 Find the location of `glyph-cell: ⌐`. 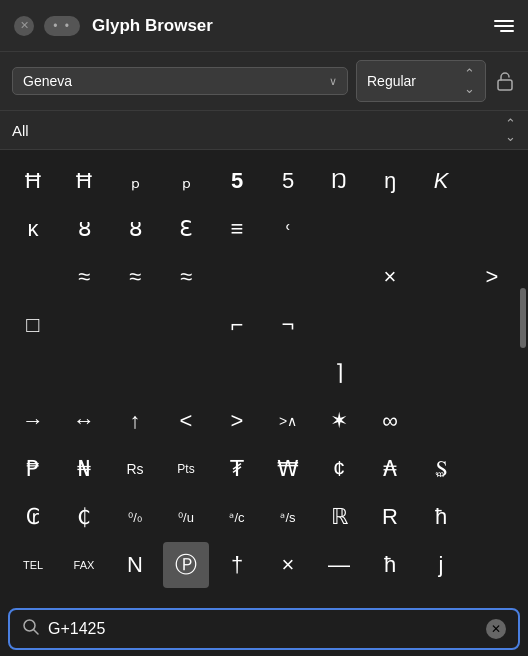

glyph-cell: ⌐ is located at coordinates (237, 325).